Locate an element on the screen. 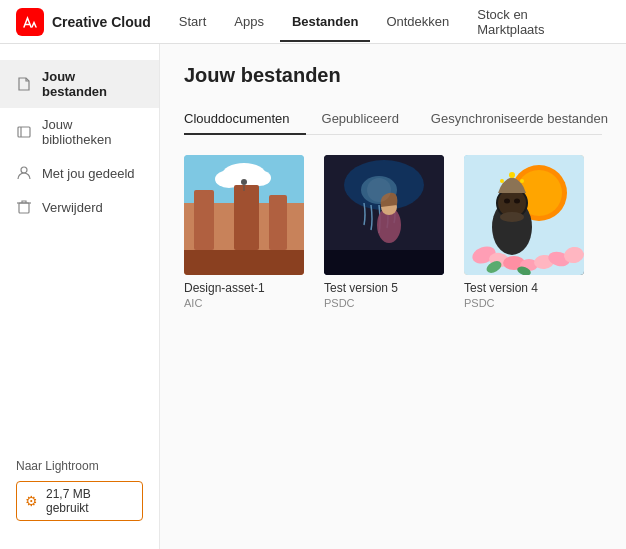 The height and width of the screenshot is (549, 626). app-name: Creative Cloud is located at coordinates (102, 22).